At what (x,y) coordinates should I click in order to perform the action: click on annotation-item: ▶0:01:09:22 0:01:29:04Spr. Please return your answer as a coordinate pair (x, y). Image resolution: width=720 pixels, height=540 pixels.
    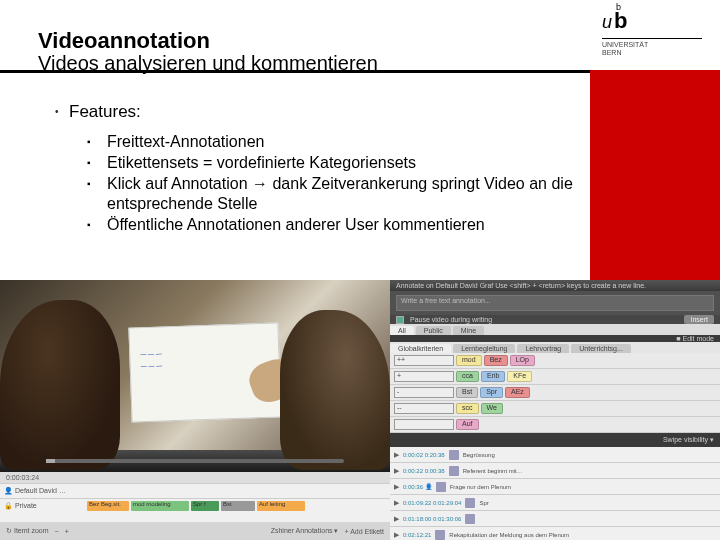
    Looking at the image, I should click on (555, 503).